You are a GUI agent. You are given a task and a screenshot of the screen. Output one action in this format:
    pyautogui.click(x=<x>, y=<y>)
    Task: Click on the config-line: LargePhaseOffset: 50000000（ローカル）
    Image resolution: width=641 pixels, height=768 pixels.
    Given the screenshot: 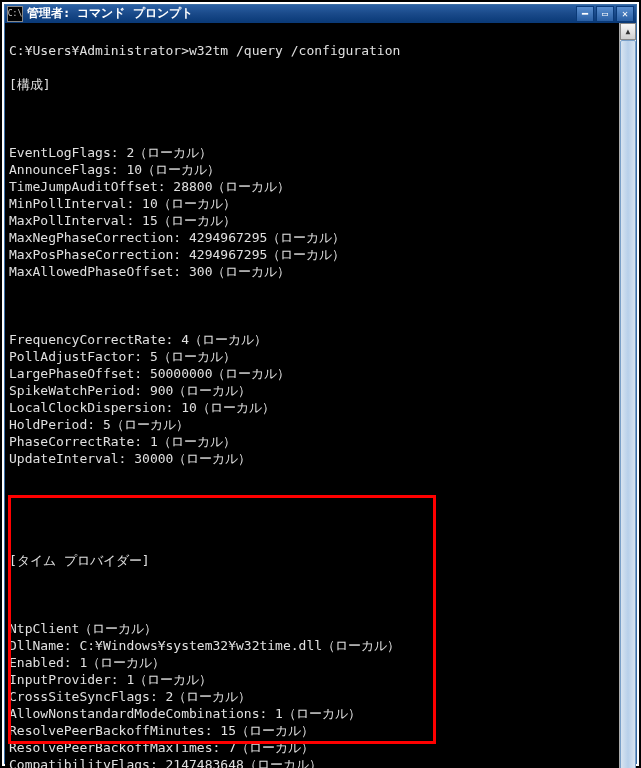 What is the action you would take?
    pyautogui.click(x=312, y=374)
    